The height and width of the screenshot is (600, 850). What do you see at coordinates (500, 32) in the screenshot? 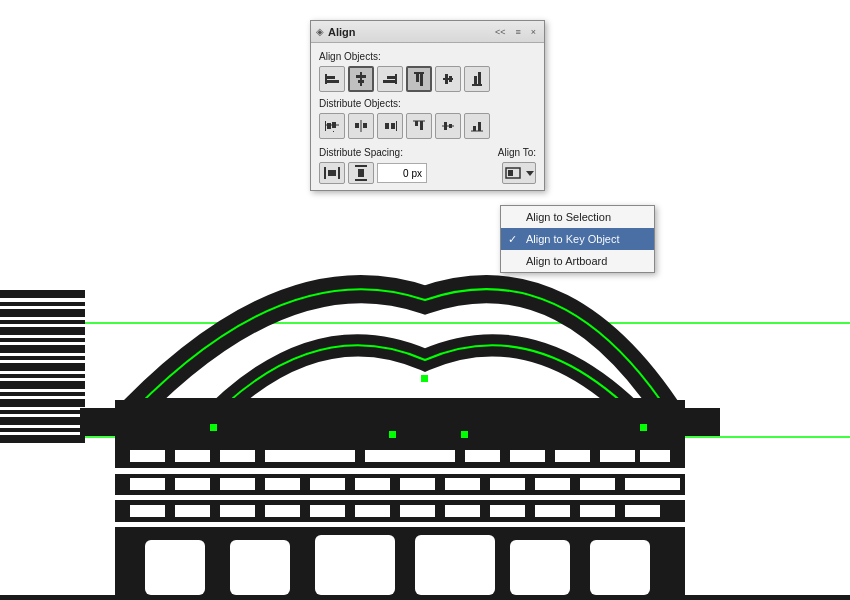
I see `panel-collapse-btn: <<` at bounding box center [500, 32].